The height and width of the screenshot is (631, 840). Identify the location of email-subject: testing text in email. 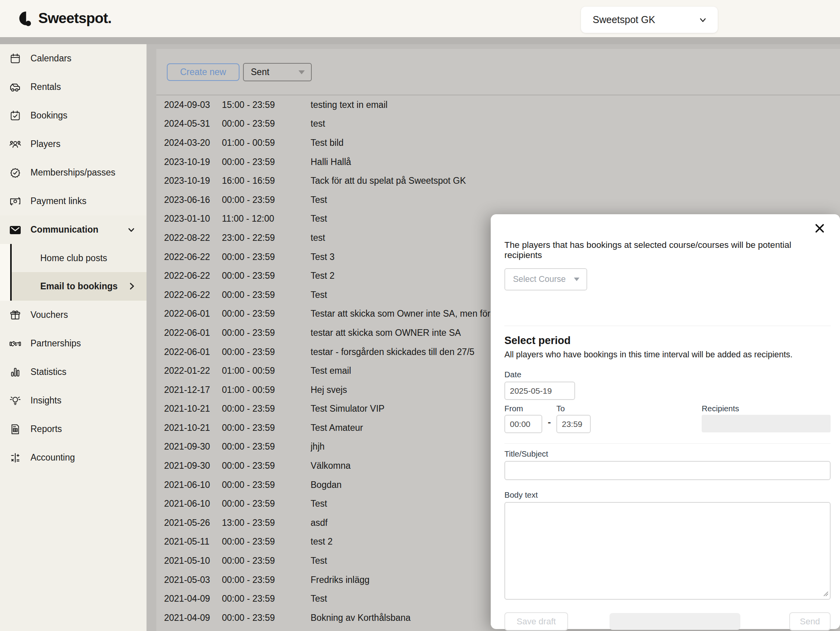
(575, 105).